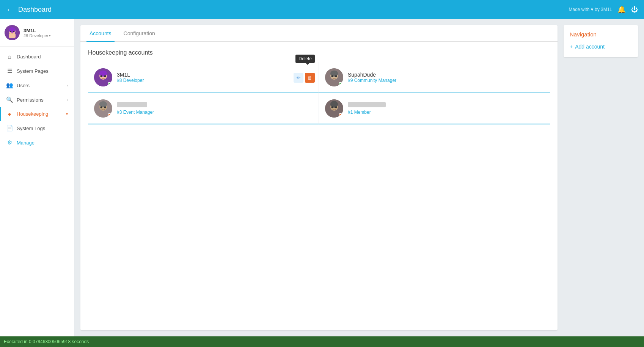 The width and height of the screenshot is (644, 347). What do you see at coordinates (42, 57) in the screenshot?
I see `sidebar-item-label: Dashboard` at bounding box center [42, 57].